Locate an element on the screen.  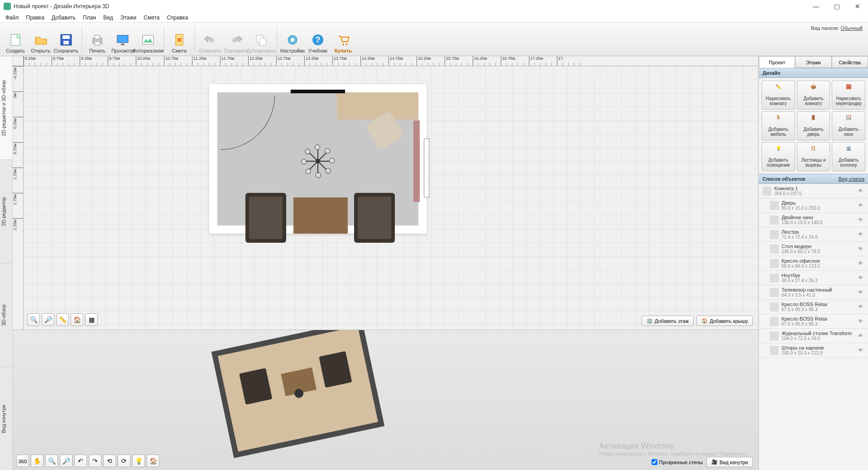
buy-button: Купить is located at coordinates (343, 39).